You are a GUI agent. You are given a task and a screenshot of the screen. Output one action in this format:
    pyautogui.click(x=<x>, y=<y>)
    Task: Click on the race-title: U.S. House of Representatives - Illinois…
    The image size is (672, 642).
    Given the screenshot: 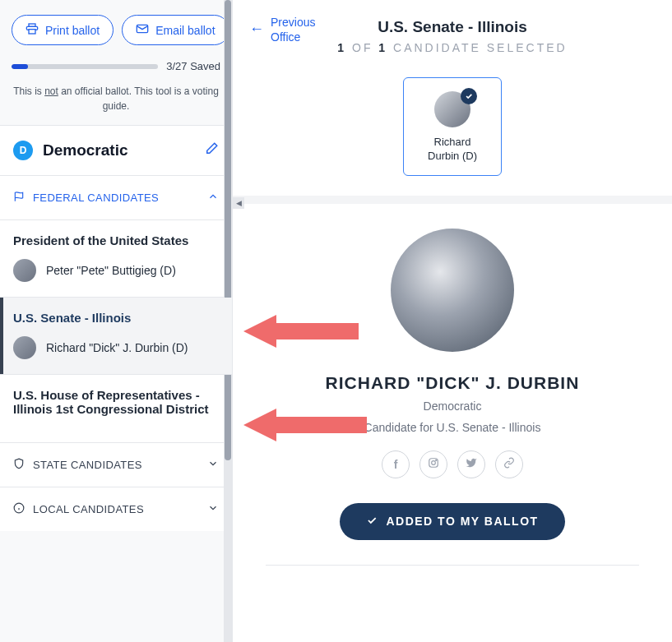 What is the action you would take?
    pyautogui.click(x=116, y=402)
    